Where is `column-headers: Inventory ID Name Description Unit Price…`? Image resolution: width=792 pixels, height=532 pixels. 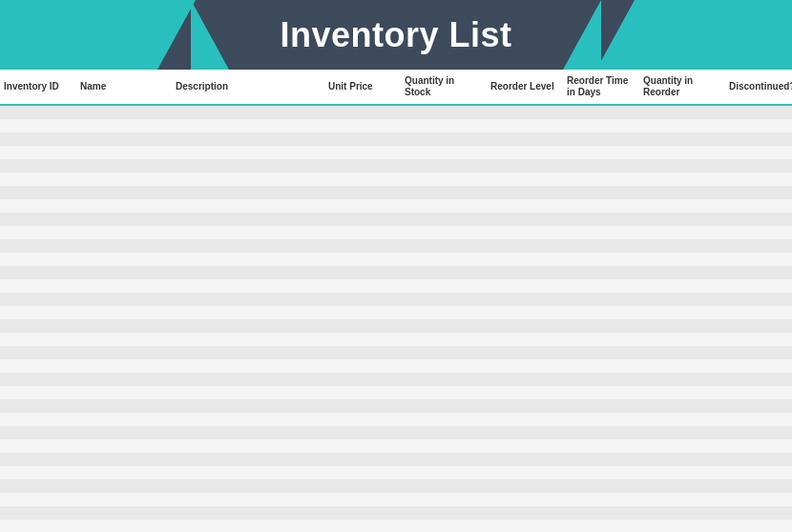 column-headers: Inventory ID Name Description Unit Price… is located at coordinates (396, 88).